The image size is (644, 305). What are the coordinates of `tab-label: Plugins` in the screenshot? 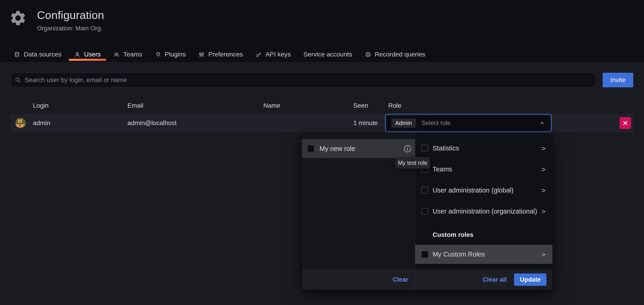 It's located at (176, 55).